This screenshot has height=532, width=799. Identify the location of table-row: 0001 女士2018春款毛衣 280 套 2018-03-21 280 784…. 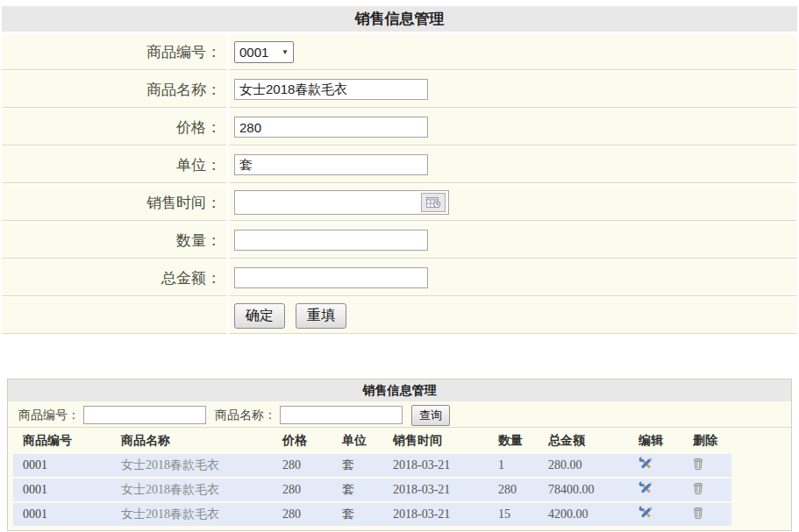
(372, 490).